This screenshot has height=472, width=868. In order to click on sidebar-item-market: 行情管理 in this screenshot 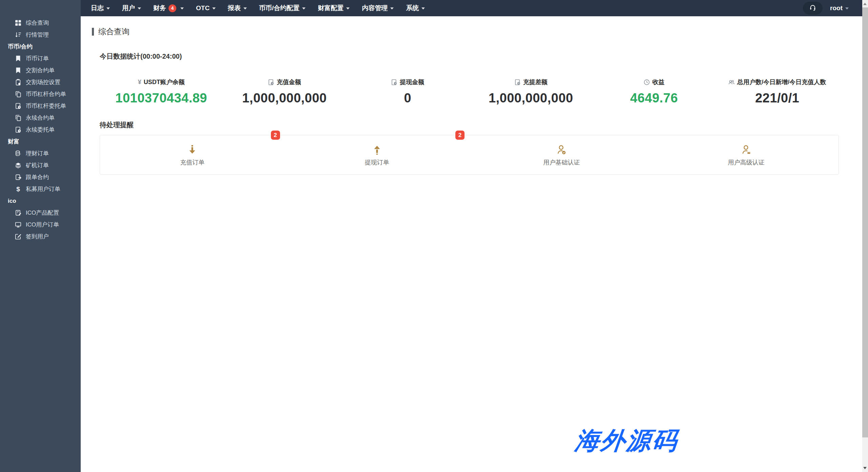, I will do `click(40, 35)`.